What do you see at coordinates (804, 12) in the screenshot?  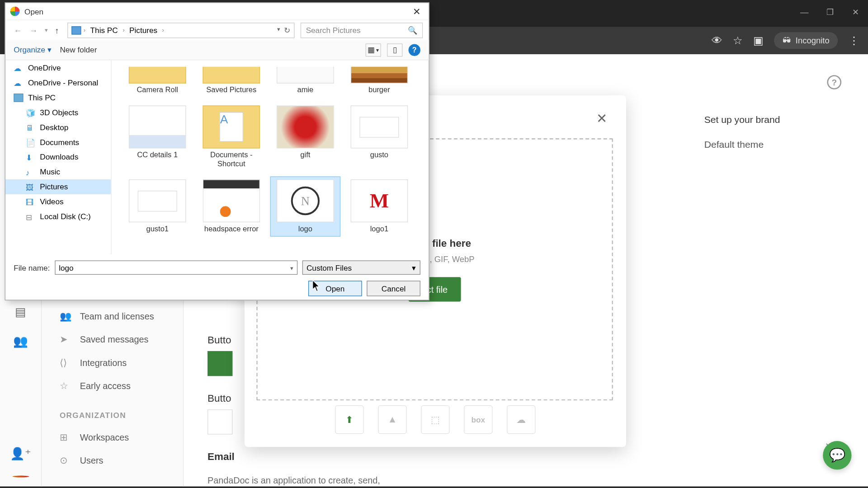 I see `window-minimize: —` at bounding box center [804, 12].